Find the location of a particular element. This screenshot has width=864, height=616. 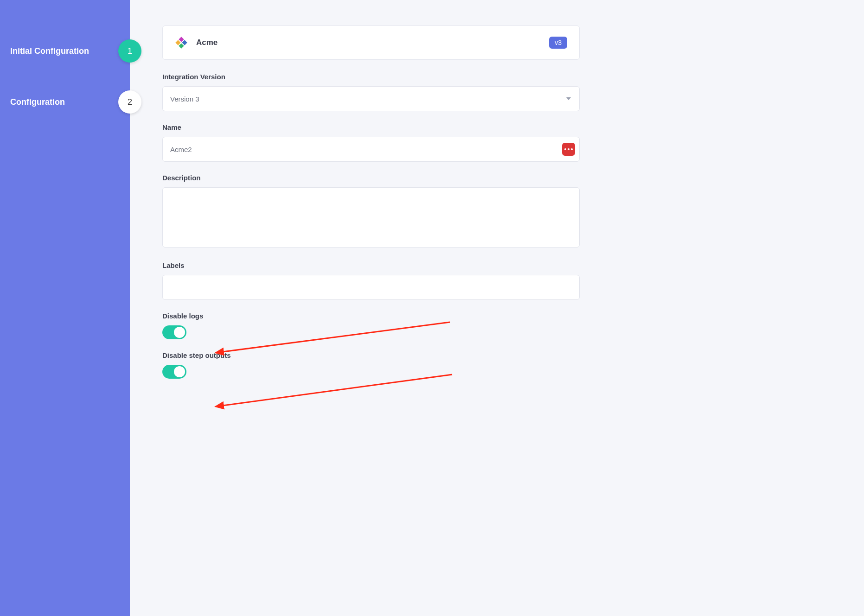

field-disable-logs: Disable logs is located at coordinates (371, 325).